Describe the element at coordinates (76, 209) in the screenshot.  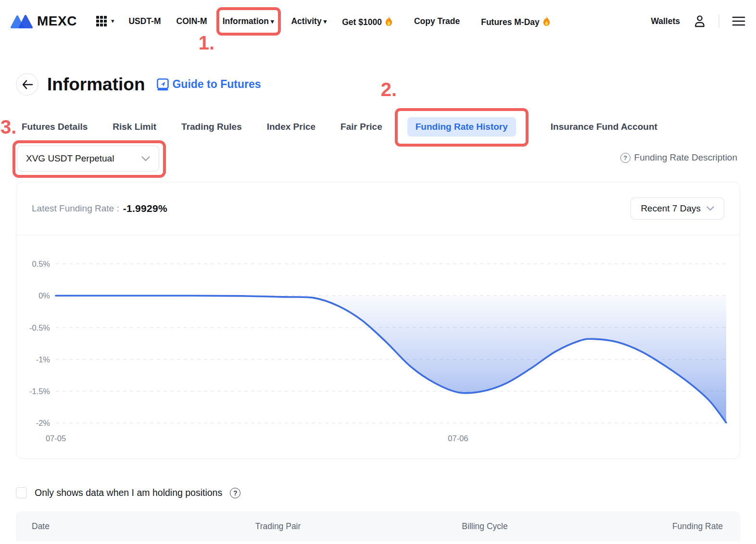
I see `latest-funding-rate-label: Latest Funding Rate :` at that location.